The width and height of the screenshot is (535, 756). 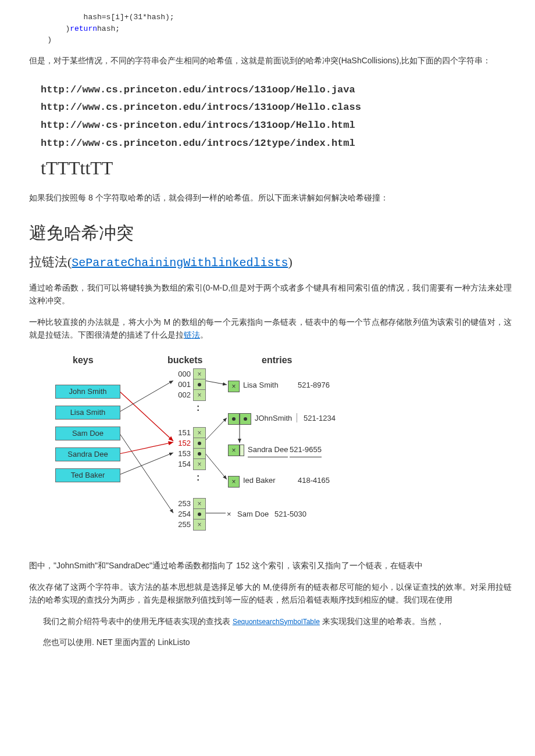 I want to click on section-title-avoid-collision: 避免哈希冲突, so click(x=270, y=233).